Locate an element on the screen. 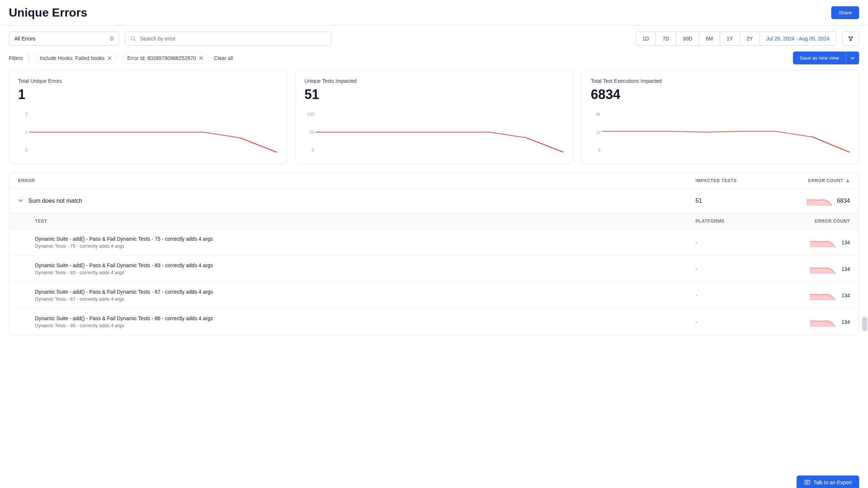 The image size is (868, 488). card-value: 51 is located at coordinates (434, 95).